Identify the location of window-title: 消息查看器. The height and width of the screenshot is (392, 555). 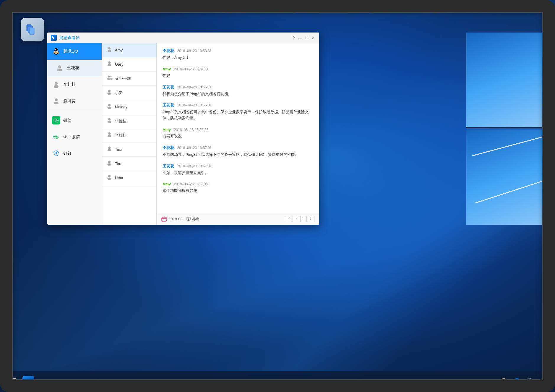
(175, 38).